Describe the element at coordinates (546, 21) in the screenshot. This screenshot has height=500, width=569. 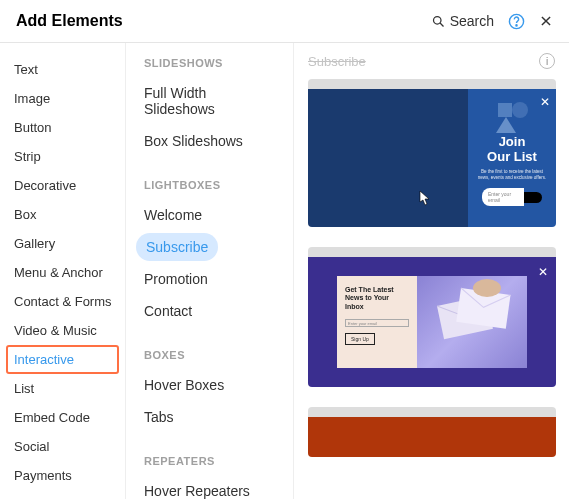
I see `close-button` at that location.